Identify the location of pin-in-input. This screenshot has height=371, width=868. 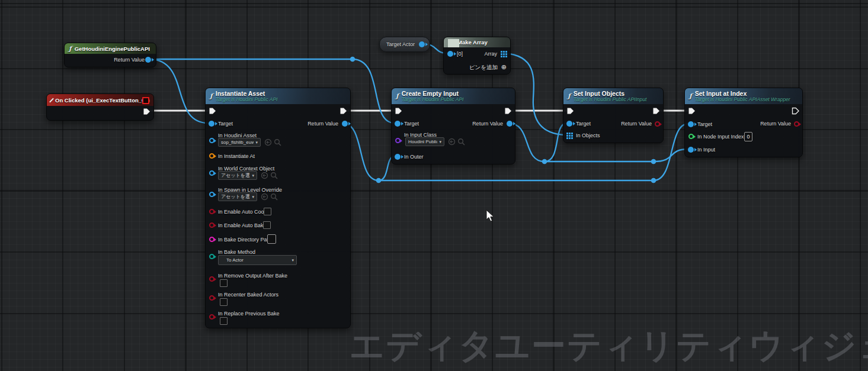
(691, 150).